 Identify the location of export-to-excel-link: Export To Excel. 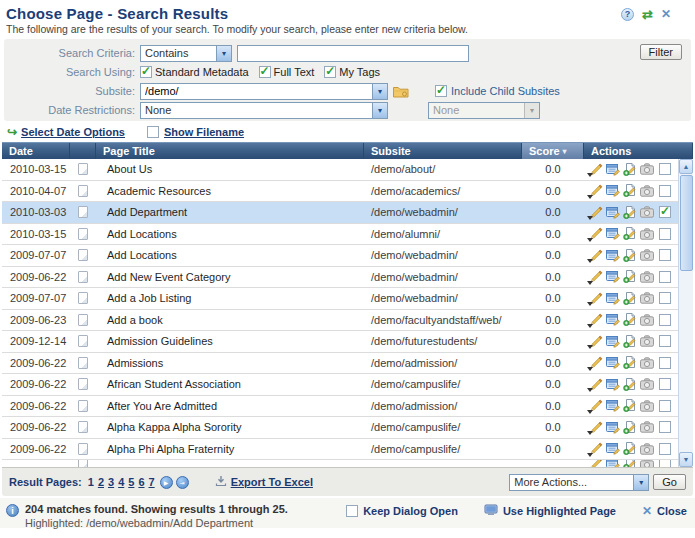
(272, 482).